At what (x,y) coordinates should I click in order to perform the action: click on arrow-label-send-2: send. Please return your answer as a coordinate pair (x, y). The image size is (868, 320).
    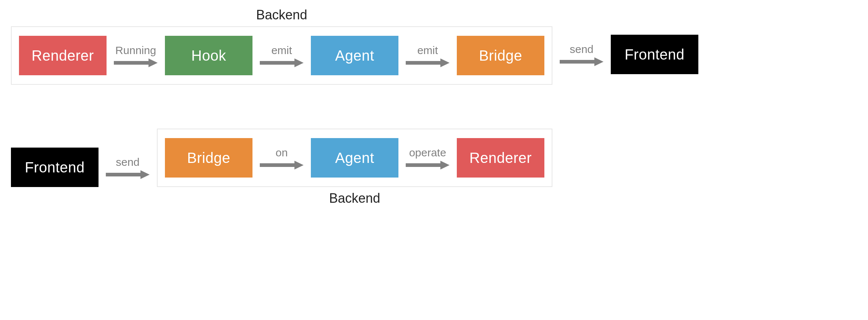
    Looking at the image, I should click on (128, 162).